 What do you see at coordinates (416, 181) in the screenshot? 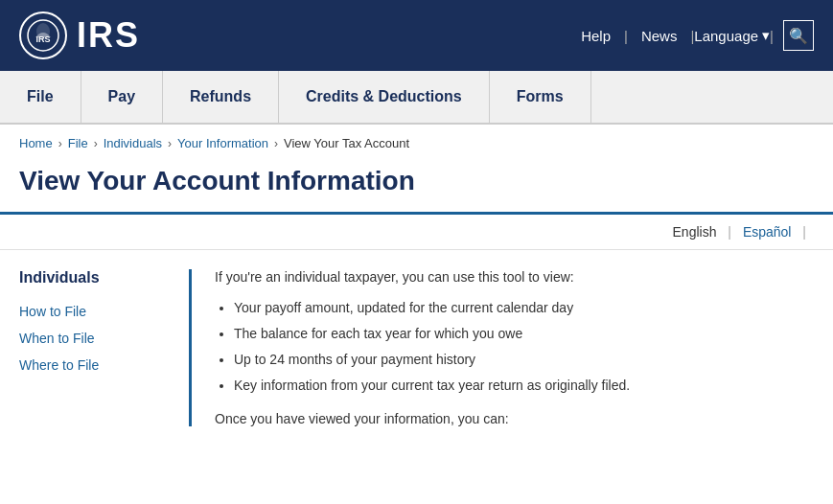
I see `page-title: View Your Account Information` at bounding box center [416, 181].